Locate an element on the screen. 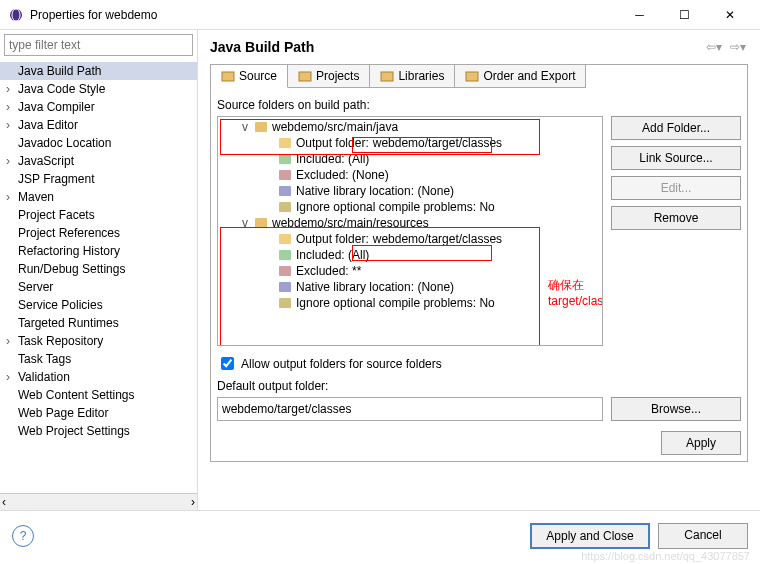 The image size is (760, 564). apply-button: Apply is located at coordinates (701, 443).